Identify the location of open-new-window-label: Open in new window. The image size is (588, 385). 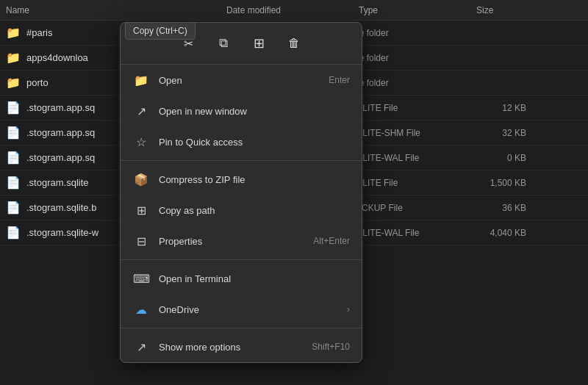
(254, 112).